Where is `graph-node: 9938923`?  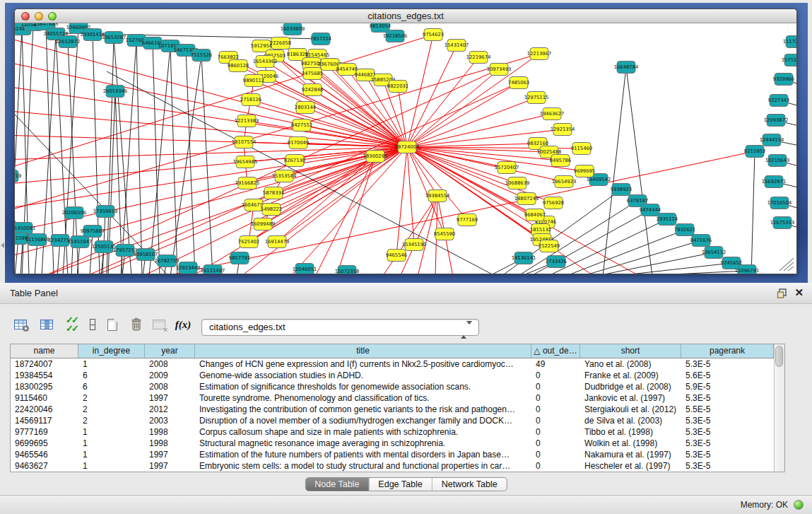
graph-node: 9938923 is located at coordinates (621, 189).